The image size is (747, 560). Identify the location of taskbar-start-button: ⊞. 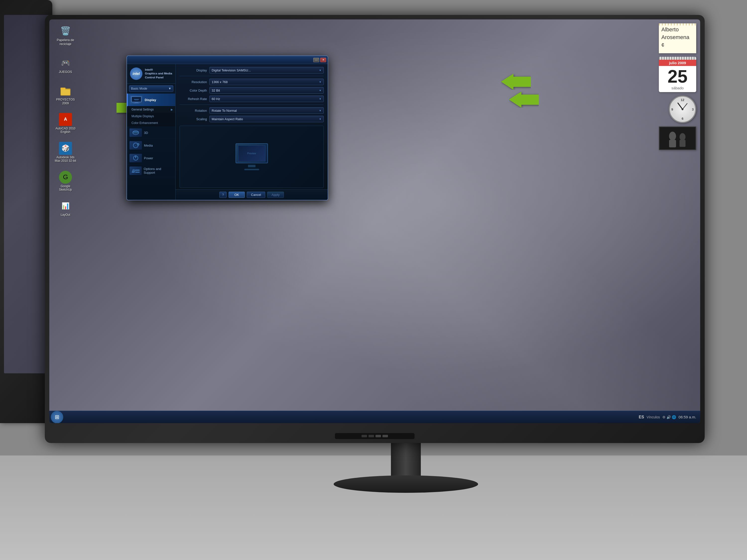
(57, 417).